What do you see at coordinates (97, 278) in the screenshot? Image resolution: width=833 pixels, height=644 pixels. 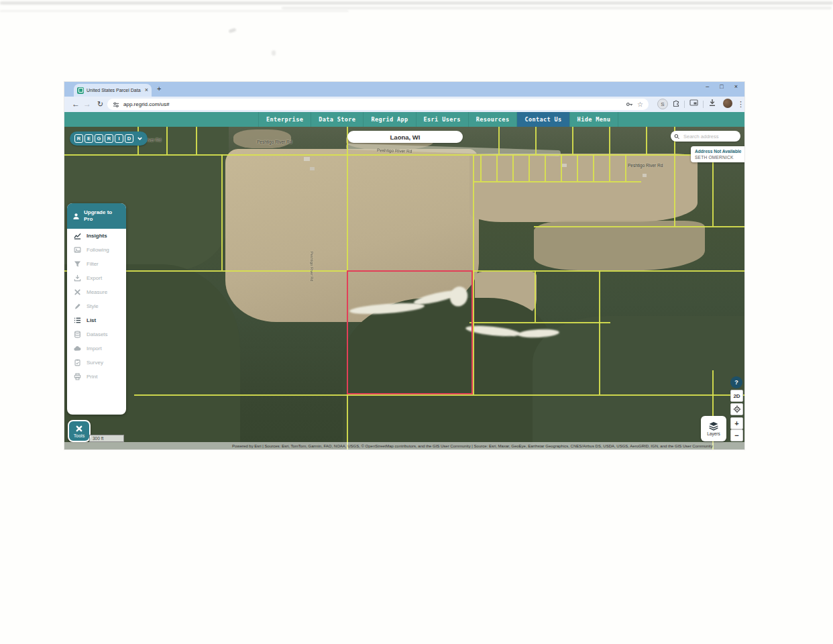 I see `sidebar-item-export: Export` at bounding box center [97, 278].